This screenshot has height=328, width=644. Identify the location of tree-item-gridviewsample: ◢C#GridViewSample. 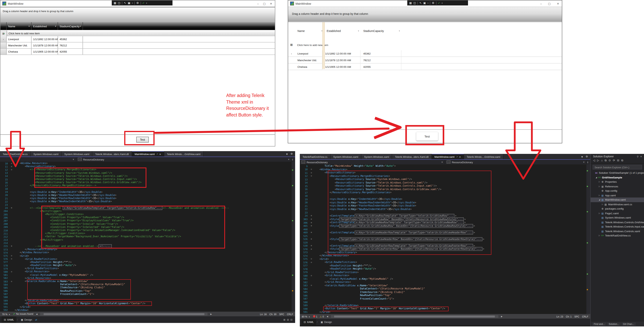
(618, 177).